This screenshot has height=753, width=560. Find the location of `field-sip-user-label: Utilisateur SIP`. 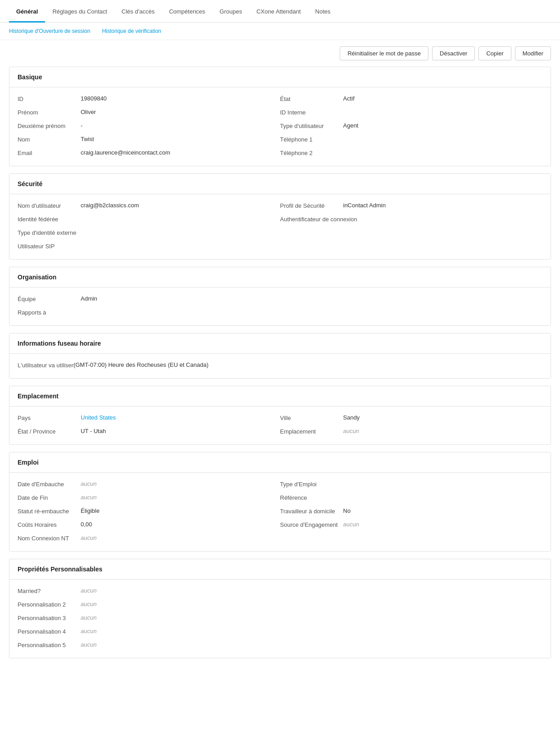

field-sip-user-label: Utilisateur SIP is located at coordinates (49, 246).